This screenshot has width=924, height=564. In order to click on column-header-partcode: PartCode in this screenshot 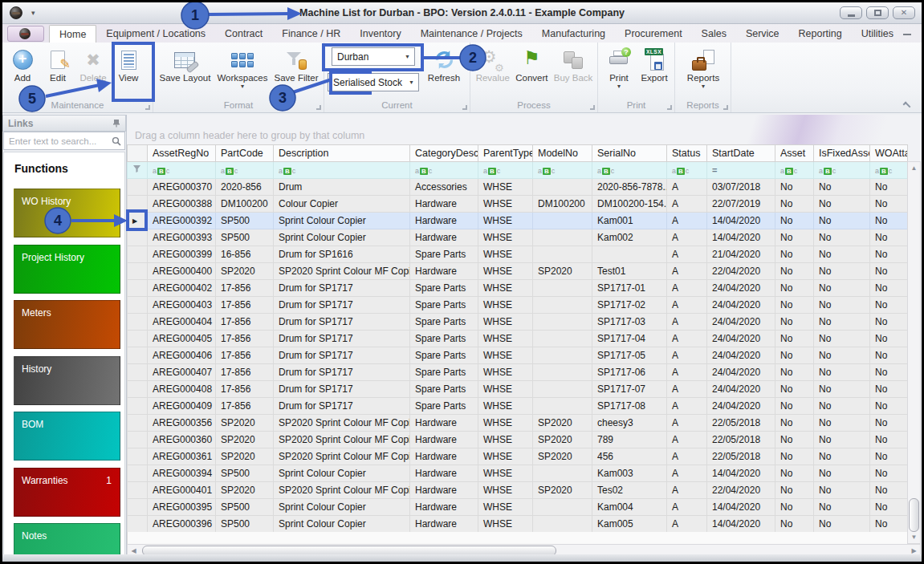, I will do `click(245, 154)`.